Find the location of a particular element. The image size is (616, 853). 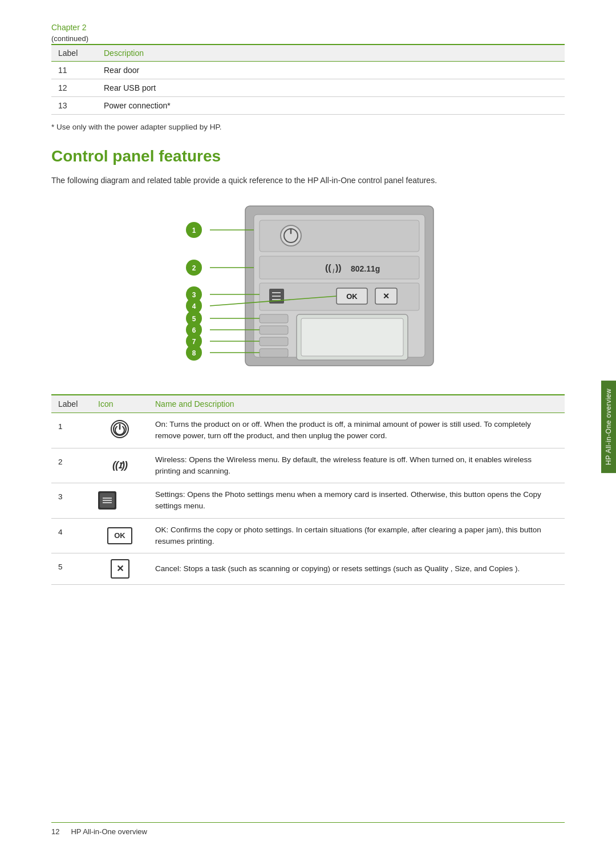

feature-description: Settings: Opens the Photo settings menu … is located at coordinates (356, 501).